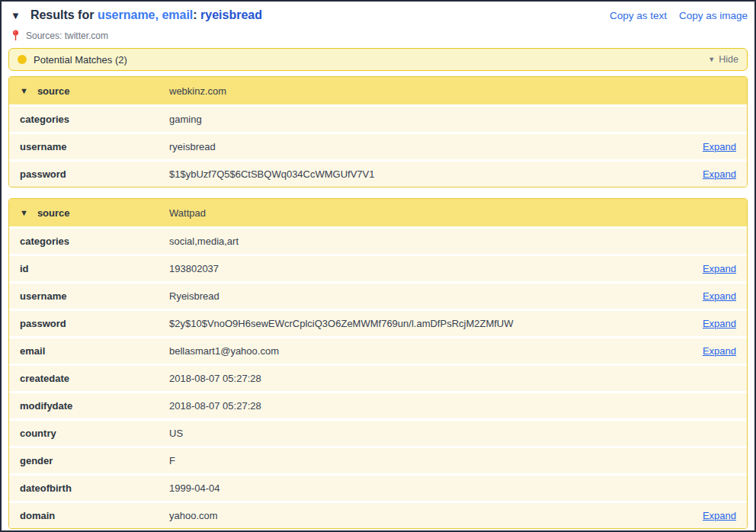  I want to click on field-key: domain, so click(94, 515).